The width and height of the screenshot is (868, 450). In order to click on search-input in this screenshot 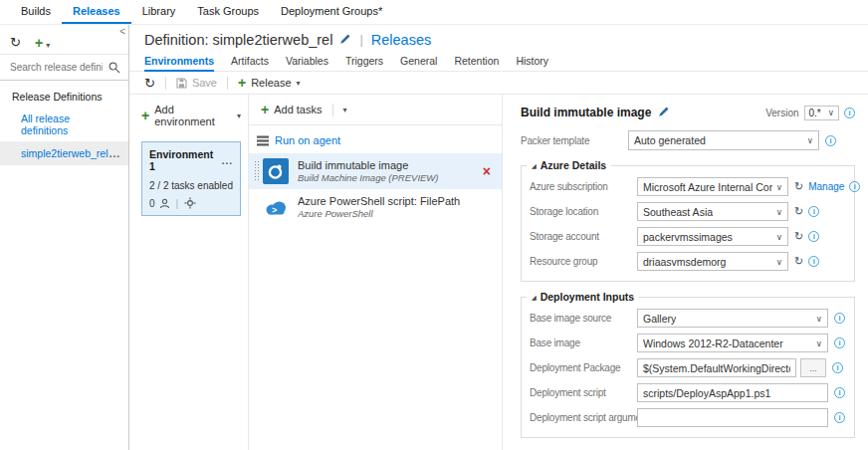, I will do `click(56, 68)`.